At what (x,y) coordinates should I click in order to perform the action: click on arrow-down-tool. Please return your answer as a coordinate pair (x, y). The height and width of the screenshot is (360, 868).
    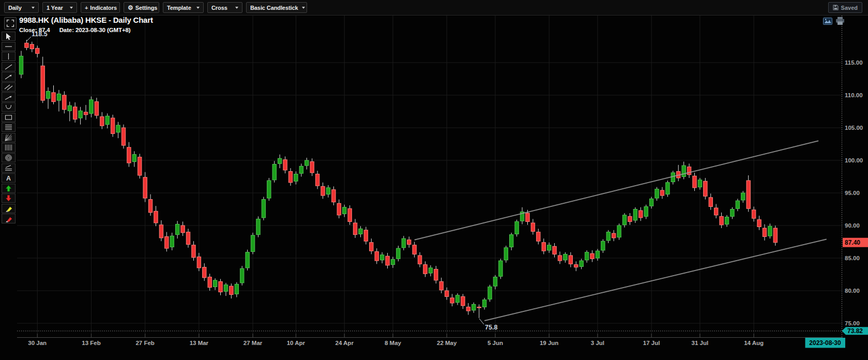
    Looking at the image, I should click on (8, 198).